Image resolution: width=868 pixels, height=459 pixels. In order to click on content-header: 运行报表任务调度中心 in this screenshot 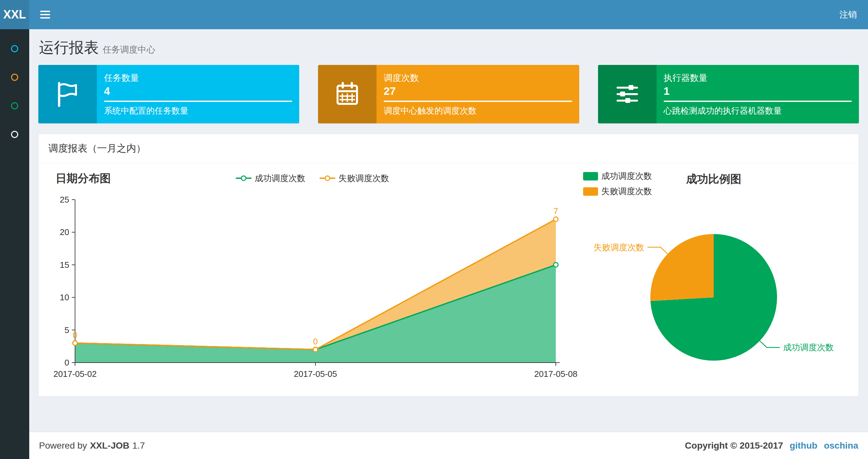, I will do `click(449, 44)`.